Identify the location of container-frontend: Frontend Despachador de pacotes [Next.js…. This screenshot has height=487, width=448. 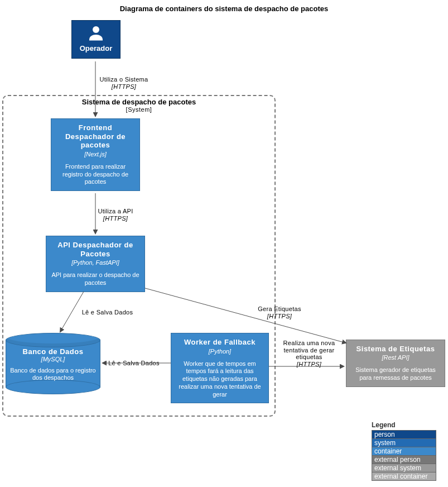
(95, 155).